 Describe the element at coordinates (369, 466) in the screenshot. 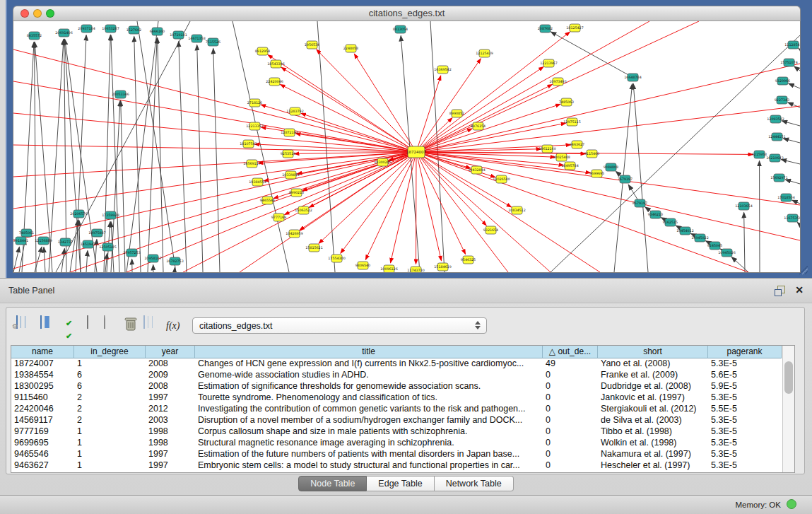

I see `cell-title: Embryonic stem cells: a model to study s…` at that location.